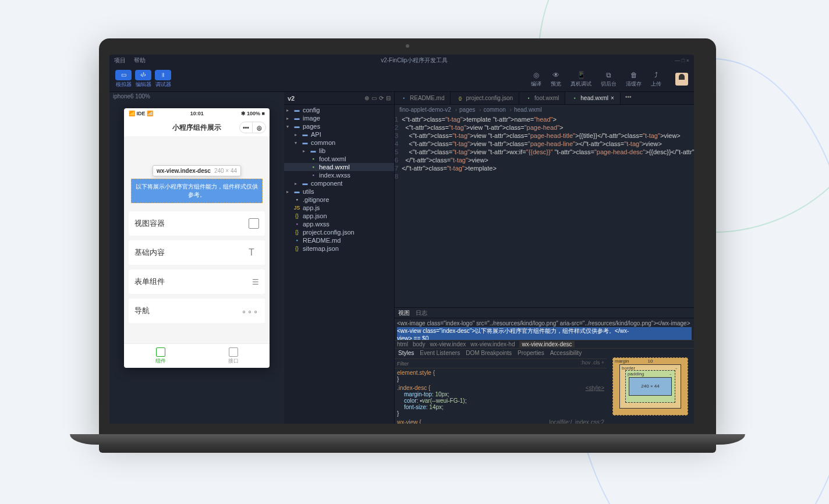  Describe the element at coordinates (593, 363) in the screenshot. I see `filter-toggles: :hov .cls +` at that location.